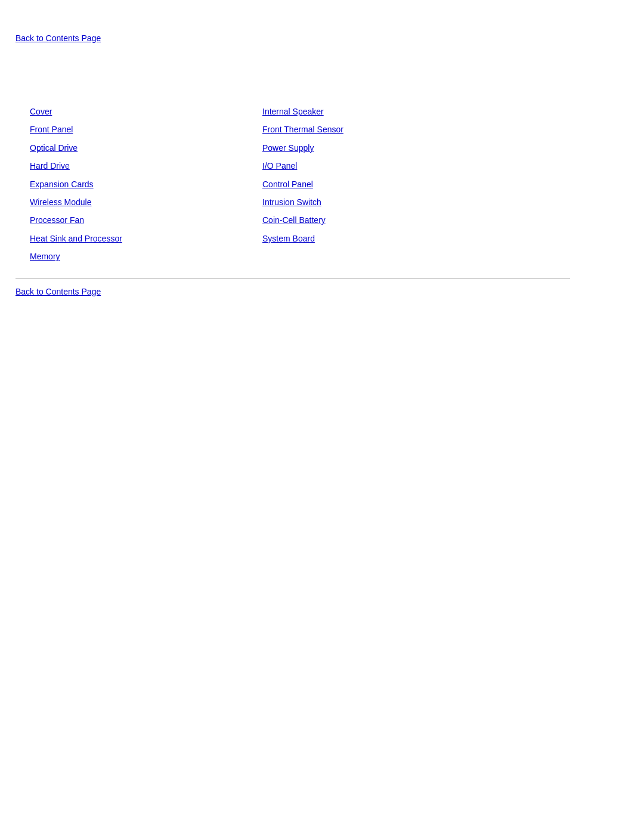 The image size is (644, 833). Describe the element at coordinates (322, 21) in the screenshot. I see `back-to-contents-top-link: Back to Contents Page` at that location.